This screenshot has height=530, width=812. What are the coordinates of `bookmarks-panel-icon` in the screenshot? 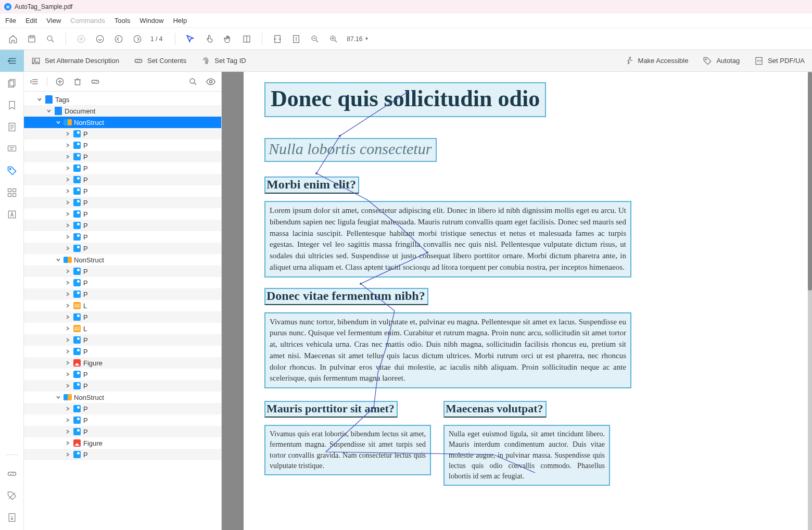 It's located at (12, 105).